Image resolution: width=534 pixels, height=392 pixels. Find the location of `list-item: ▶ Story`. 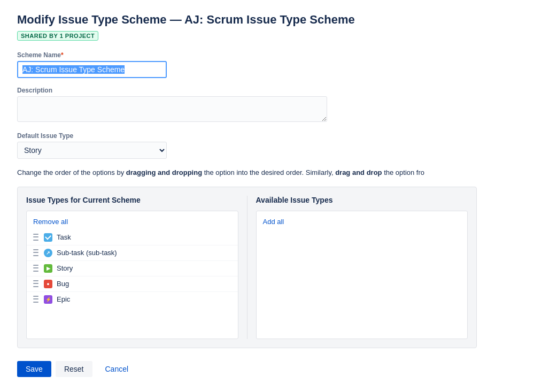

list-item: ▶ Story is located at coordinates (133, 268).